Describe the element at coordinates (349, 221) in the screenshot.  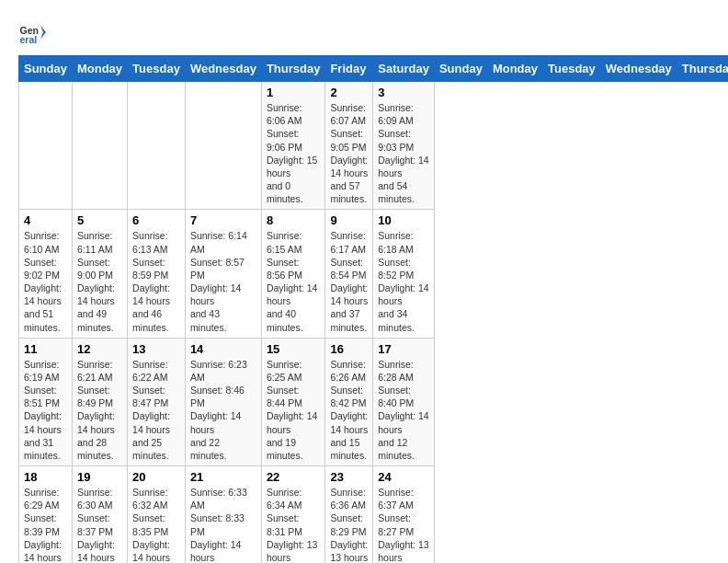
I see `day-number: 9` at that location.